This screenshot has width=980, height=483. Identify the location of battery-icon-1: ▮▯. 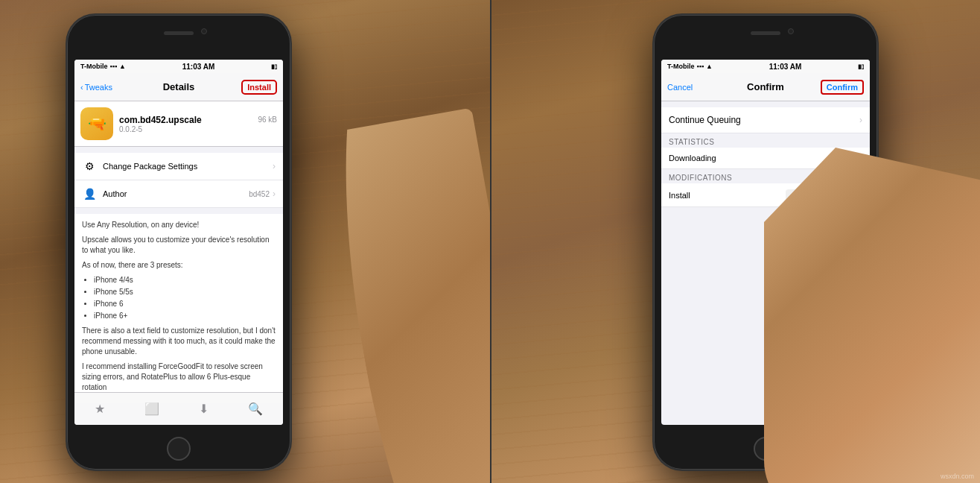
(274, 67).